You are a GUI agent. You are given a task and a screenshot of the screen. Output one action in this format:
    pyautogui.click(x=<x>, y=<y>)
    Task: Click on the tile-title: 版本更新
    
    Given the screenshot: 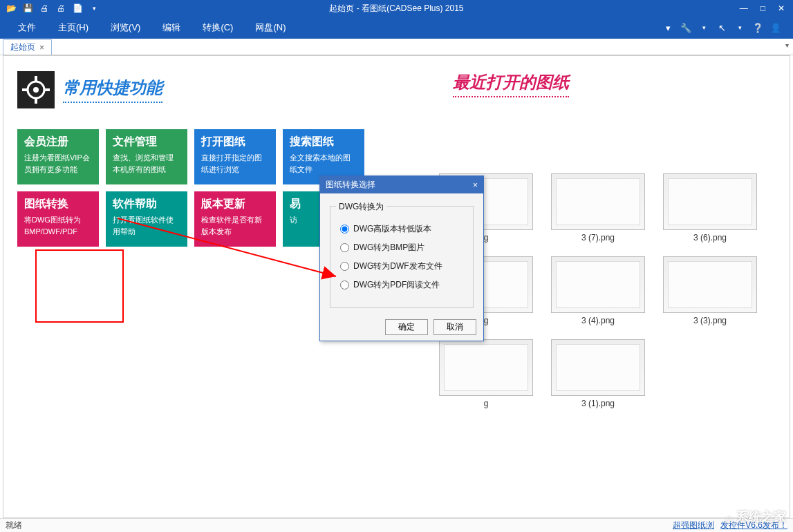 What is the action you would take?
    pyautogui.click(x=235, y=205)
    